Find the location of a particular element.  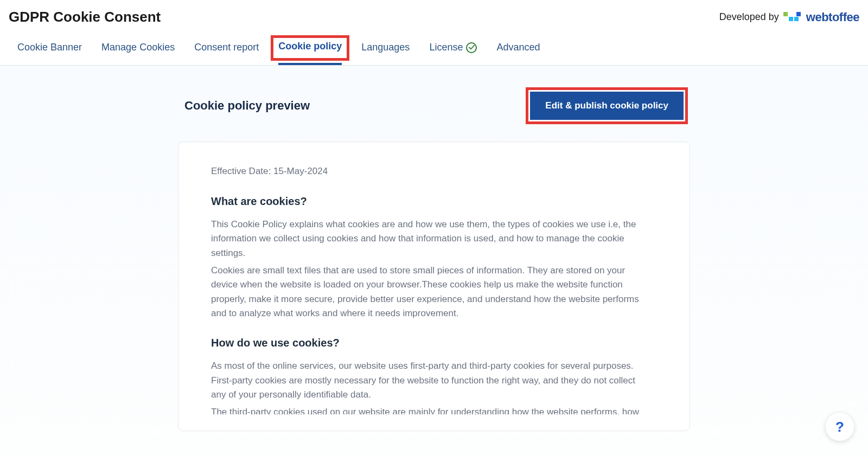

webtoffee-logo: webtoffee is located at coordinates (821, 17).